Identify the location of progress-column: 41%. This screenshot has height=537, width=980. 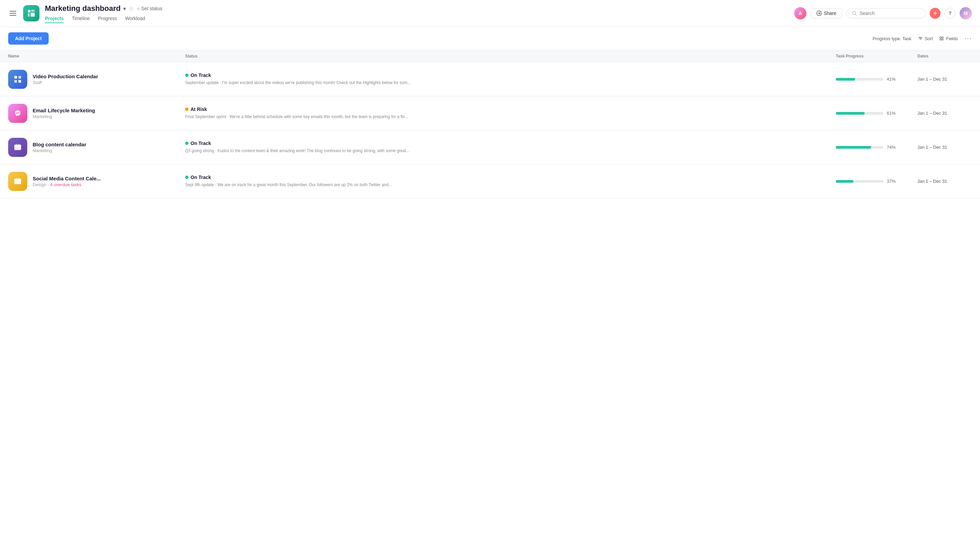
(877, 79).